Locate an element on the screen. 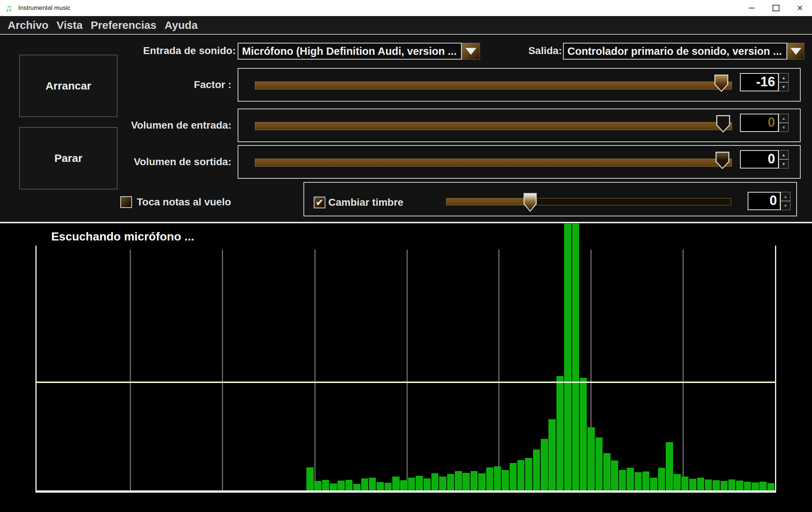  chevron-down-icon is located at coordinates (796, 51).